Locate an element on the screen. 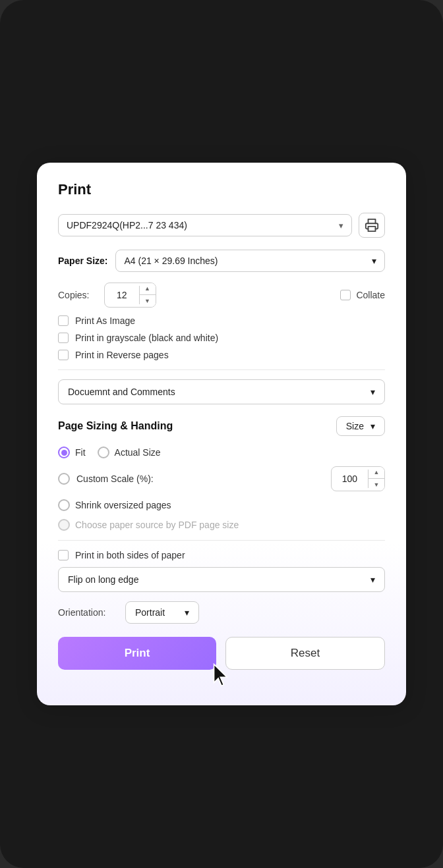 The height and width of the screenshot is (868, 443). flip-chevron-icon: ▾ is located at coordinates (373, 580).